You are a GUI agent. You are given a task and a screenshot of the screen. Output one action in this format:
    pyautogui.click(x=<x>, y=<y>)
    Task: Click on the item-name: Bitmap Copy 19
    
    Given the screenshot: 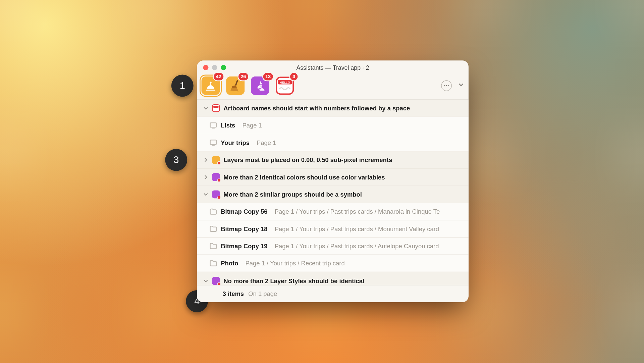 What is the action you would take?
    pyautogui.click(x=244, y=246)
    